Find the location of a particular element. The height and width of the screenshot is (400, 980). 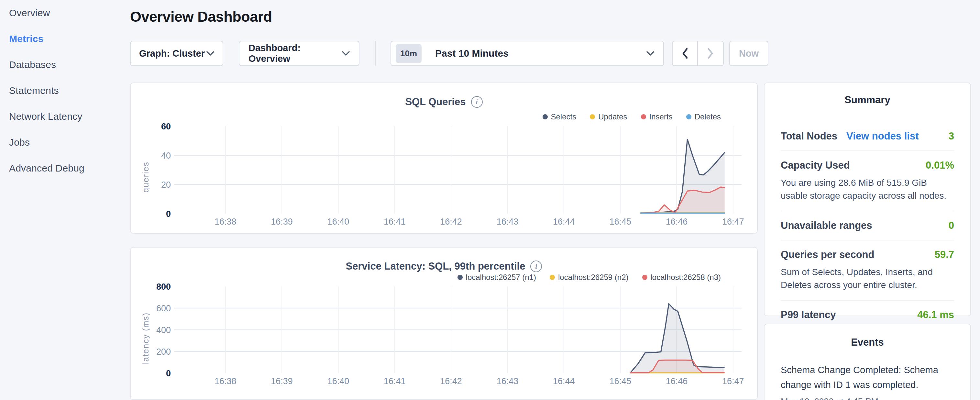

sidebar-item-statements: Statements is located at coordinates (65, 91).